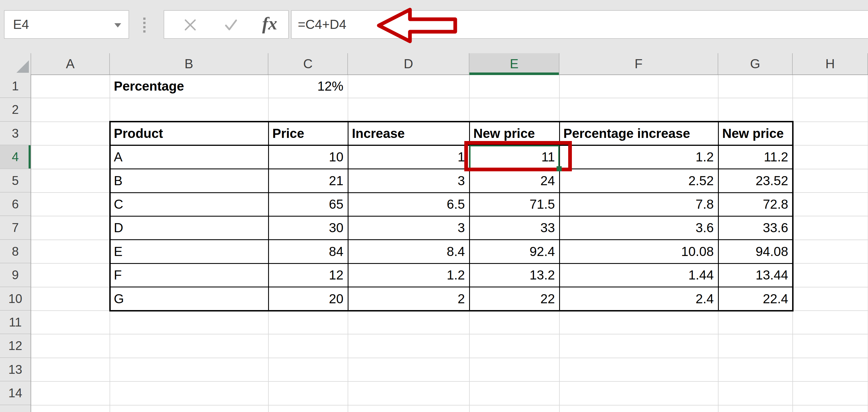 The height and width of the screenshot is (412, 868). What do you see at coordinates (639, 157) in the screenshot?
I see `cell-F4: 1.2` at bounding box center [639, 157].